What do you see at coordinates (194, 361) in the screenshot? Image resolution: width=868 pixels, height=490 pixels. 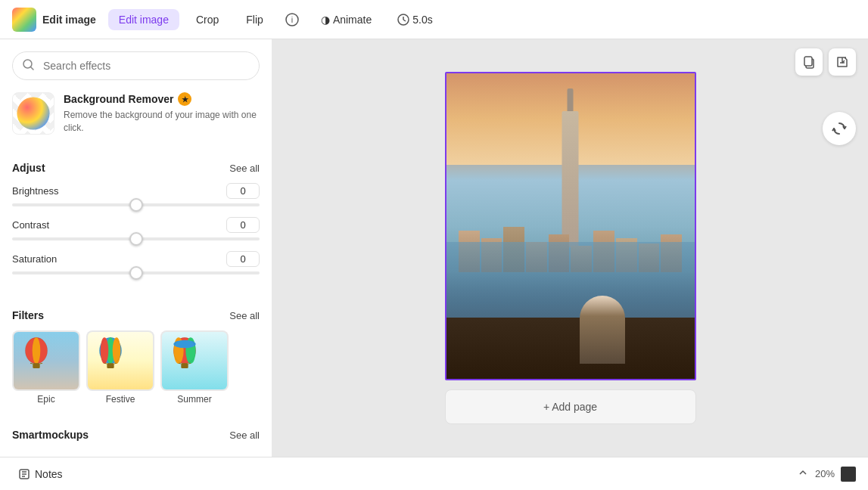 I see `filter-summer-thumb` at bounding box center [194, 361].